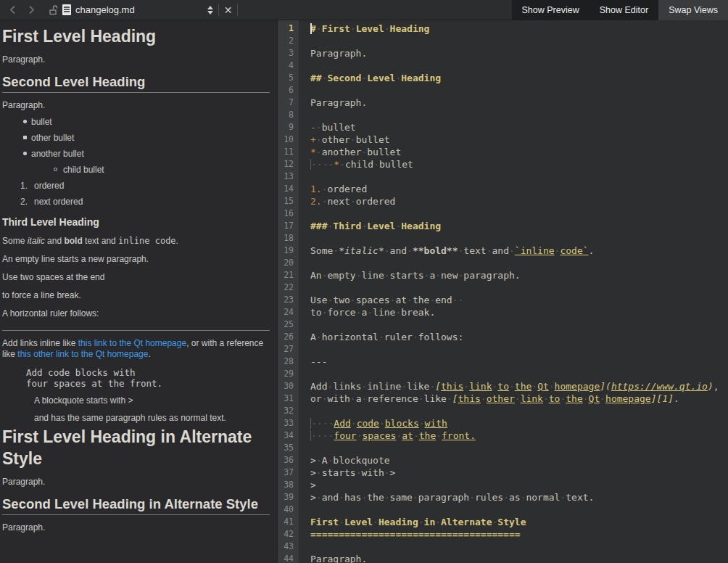  Describe the element at coordinates (136, 482) in the screenshot. I see `preview-paragraph: Paragraph.` at that location.